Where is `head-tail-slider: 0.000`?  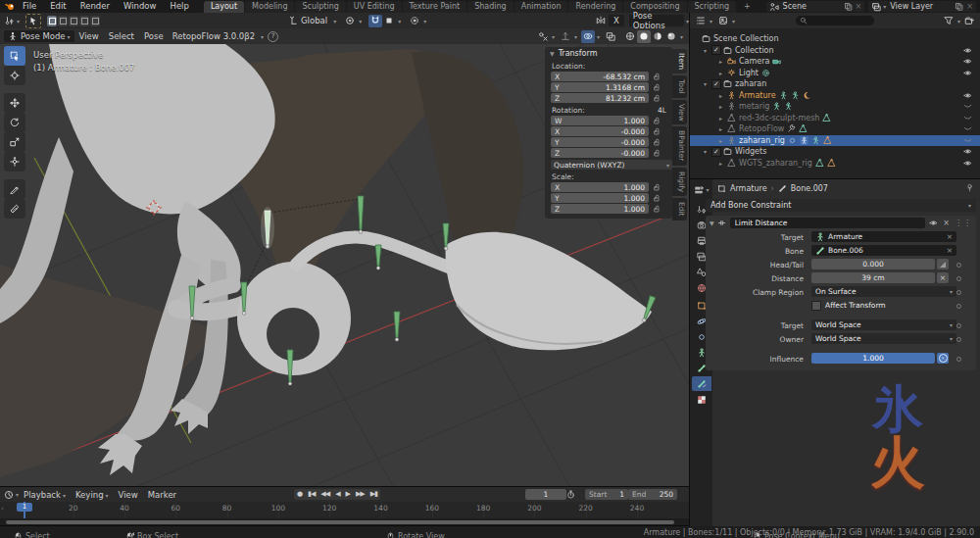 head-tail-slider: 0.000 is located at coordinates (873, 265).